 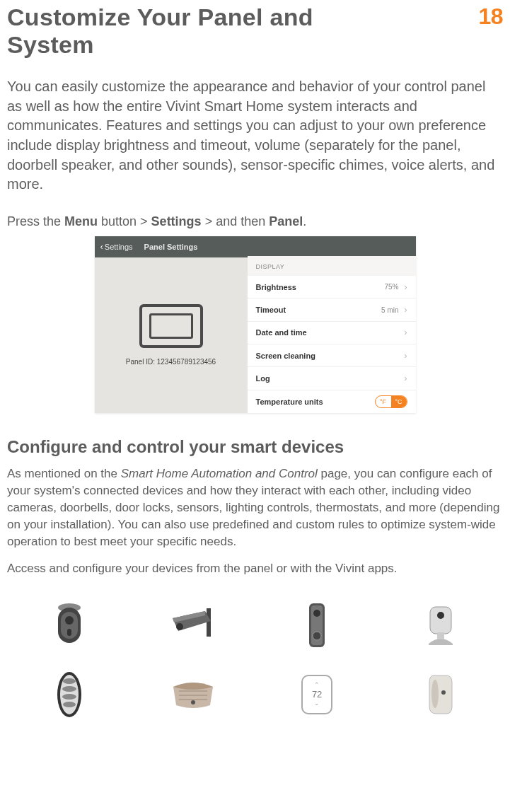 What do you see at coordinates (317, 625) in the screenshot?
I see `doorbell-camera-icon` at bounding box center [317, 625].